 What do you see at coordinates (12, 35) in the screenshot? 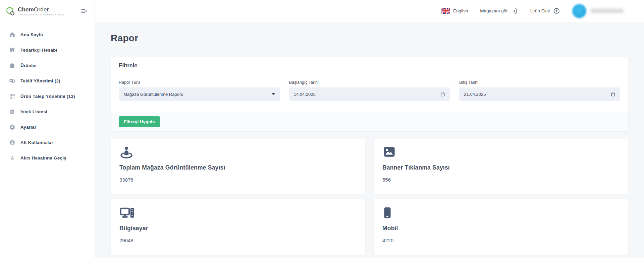
I see `home-icon` at bounding box center [12, 35].